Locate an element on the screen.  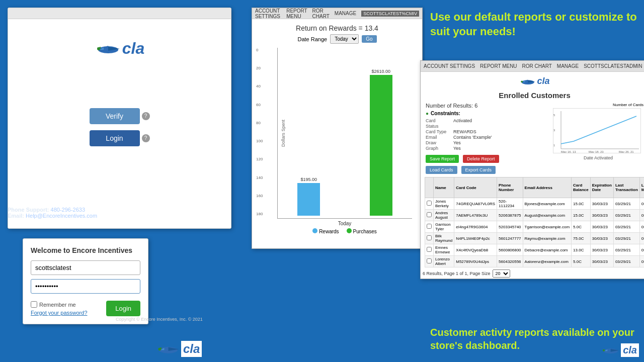
titlebar-top is located at coordinates (120, 14).